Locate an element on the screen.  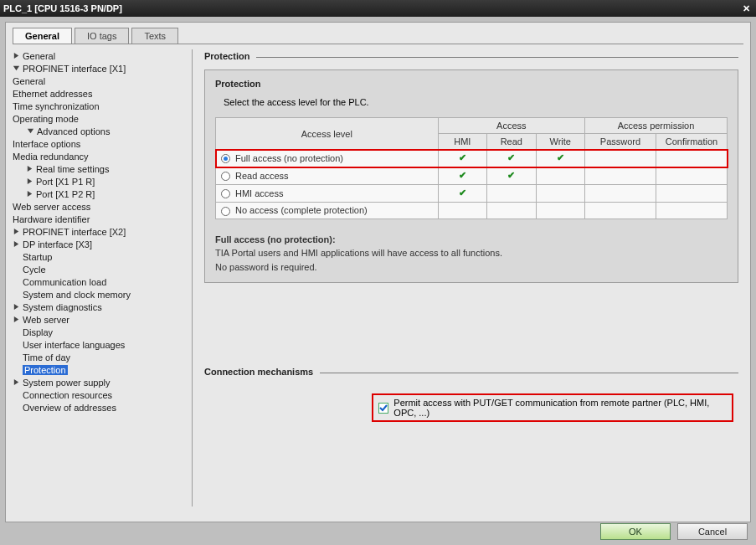
protection-subtitle: Protection is located at coordinates (471, 84).